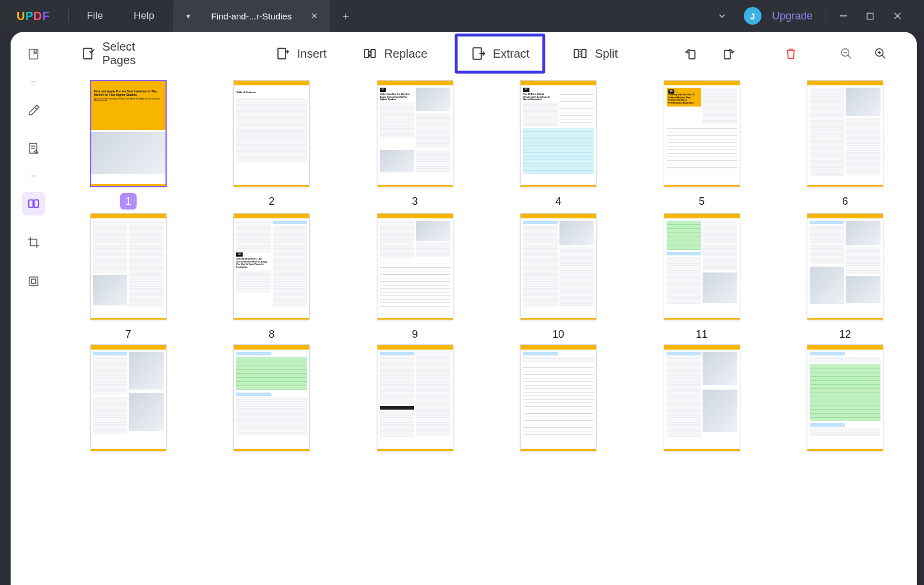 Image resolution: width=924 pixels, height=585 pixels. I want to click on replace-icon, so click(370, 54).